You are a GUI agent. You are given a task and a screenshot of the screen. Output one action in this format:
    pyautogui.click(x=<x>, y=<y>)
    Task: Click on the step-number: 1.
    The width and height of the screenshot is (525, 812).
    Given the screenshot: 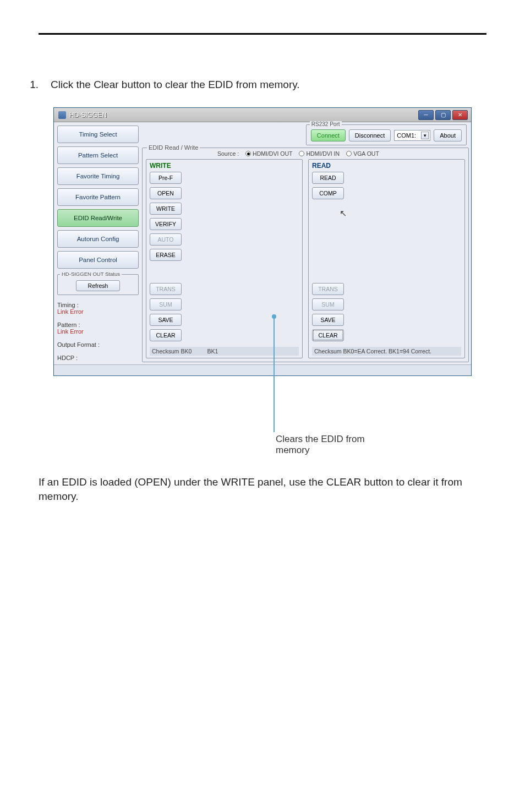 What is the action you would take?
    pyautogui.click(x=30, y=85)
    